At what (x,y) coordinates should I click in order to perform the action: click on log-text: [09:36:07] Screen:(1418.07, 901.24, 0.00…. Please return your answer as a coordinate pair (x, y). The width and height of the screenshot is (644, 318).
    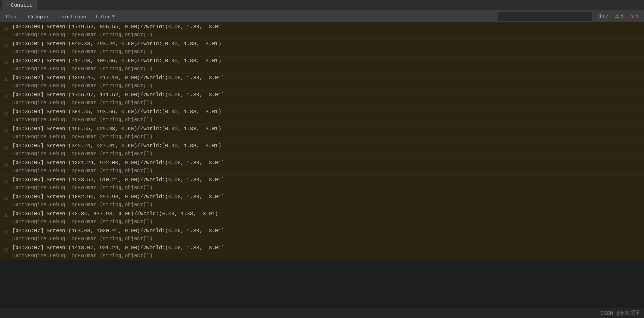
    Looking at the image, I should click on (327, 252).